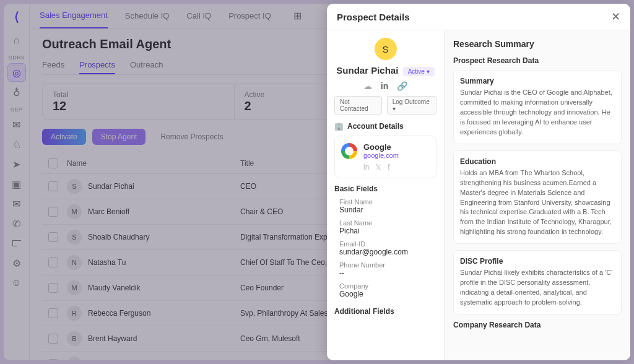 The image size is (634, 364). I want to click on summary-text: Sundar Pichai is the CEO of Google and A…, so click(537, 113).